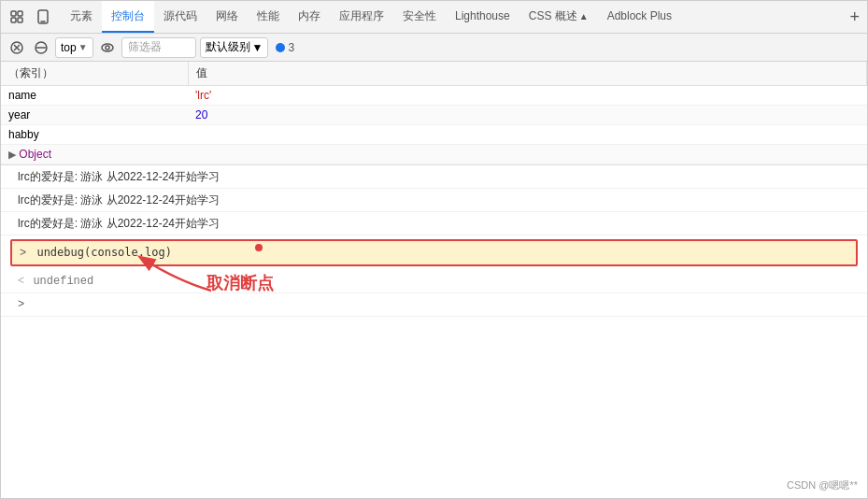 The height and width of the screenshot is (499, 868). Describe the element at coordinates (30, 17) in the screenshot. I see `tab-bar-left` at that location.